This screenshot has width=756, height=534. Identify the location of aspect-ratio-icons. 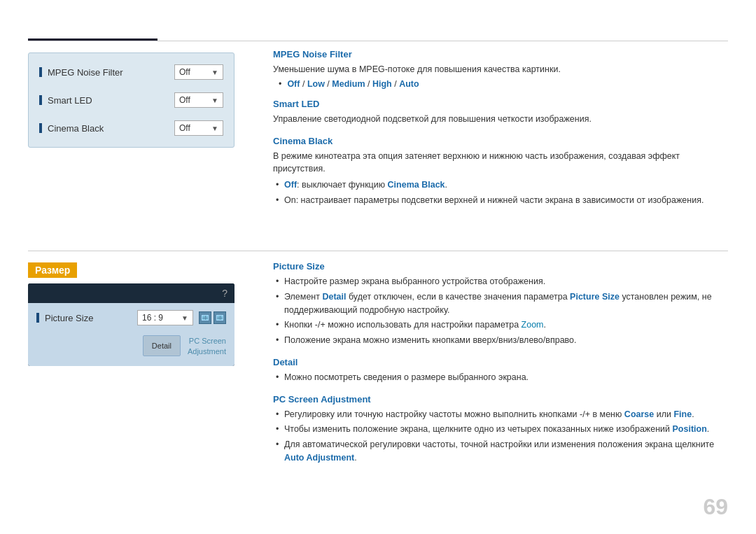
(213, 318).